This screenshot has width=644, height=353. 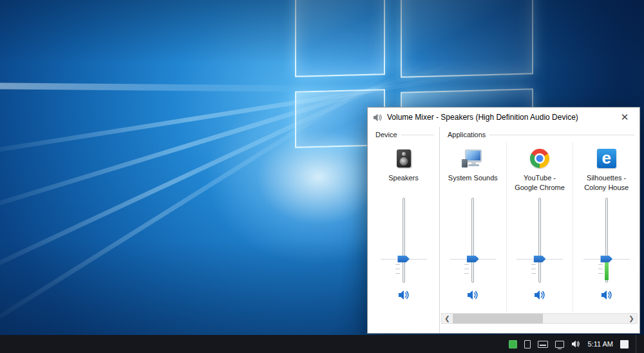 I want to click on mixer-channel-chrome: YouTube - Google Chrome, so click(x=540, y=227).